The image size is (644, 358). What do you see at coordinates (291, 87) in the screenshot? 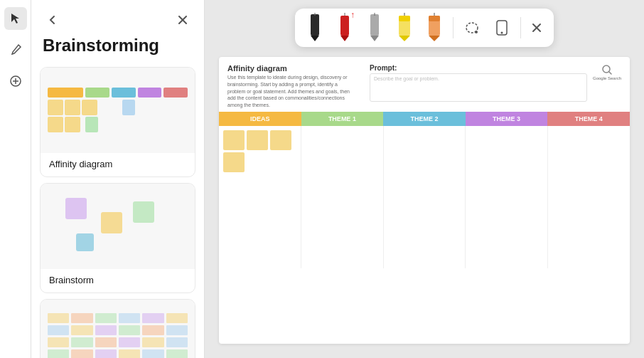
I see `template-description-area: Affinity diagram Use this template to id…` at bounding box center [291, 87].